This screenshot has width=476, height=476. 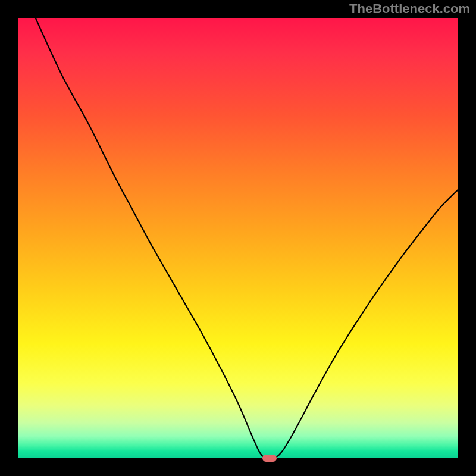 I want to click on optimal-marker, so click(x=270, y=458).